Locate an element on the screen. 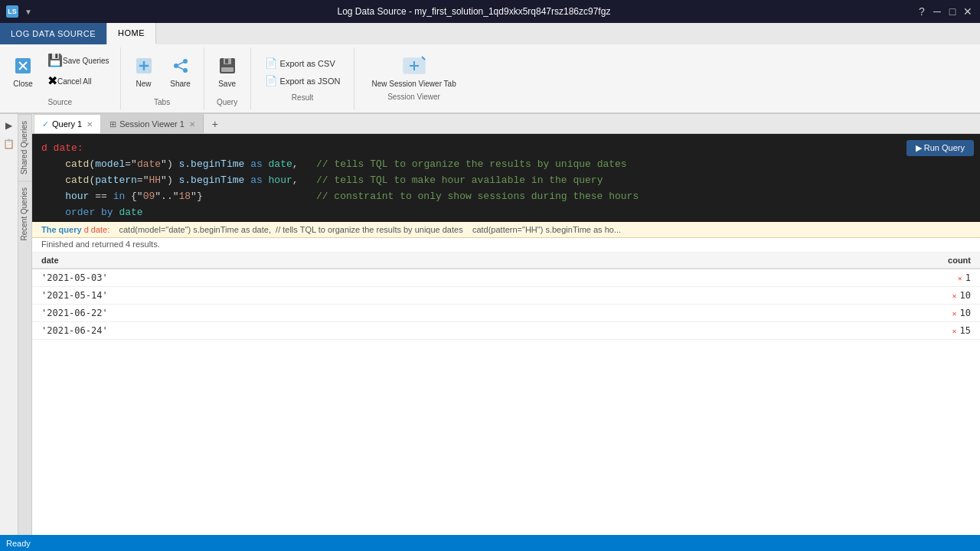 The image size is (980, 551). ribbon-group-source: Close 💾 Save Queries ✖ Cancel All Source is located at coordinates (60, 78).